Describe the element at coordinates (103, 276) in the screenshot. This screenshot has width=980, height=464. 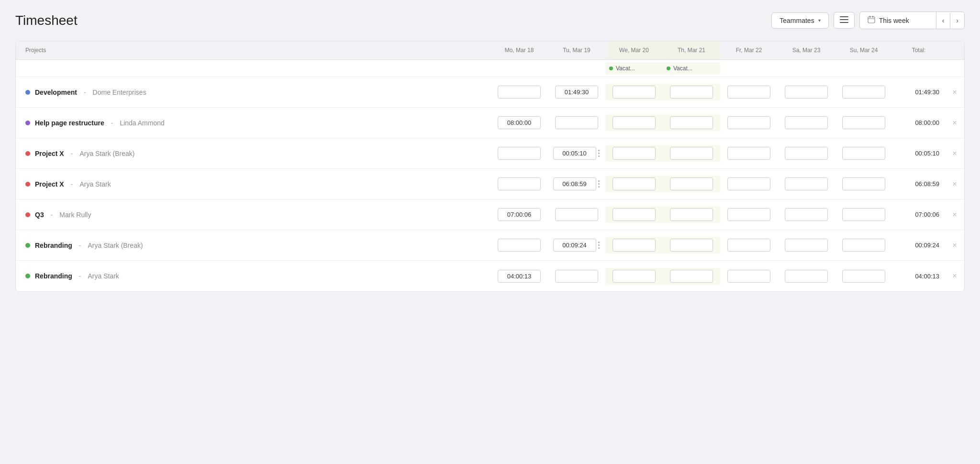
I see `project-person: Arya Stark` at that location.